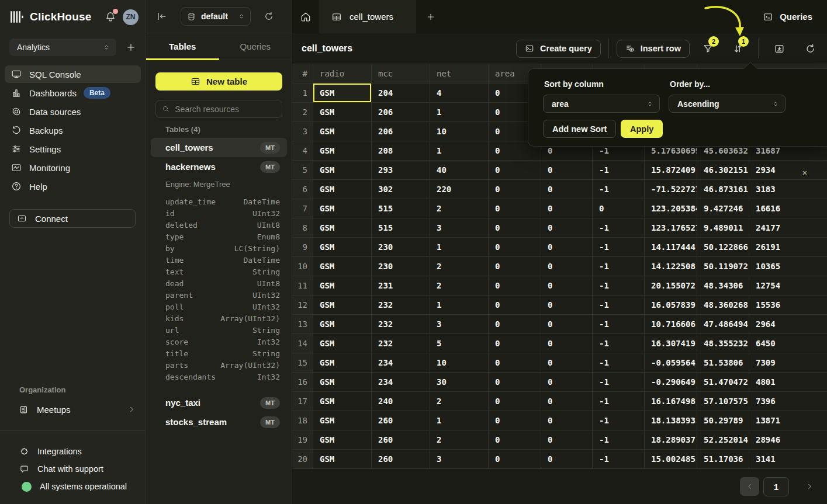 The height and width of the screenshot is (504, 827). What do you see at coordinates (671, 189) in the screenshot?
I see `grid-cell: -71.522727` at bounding box center [671, 189].